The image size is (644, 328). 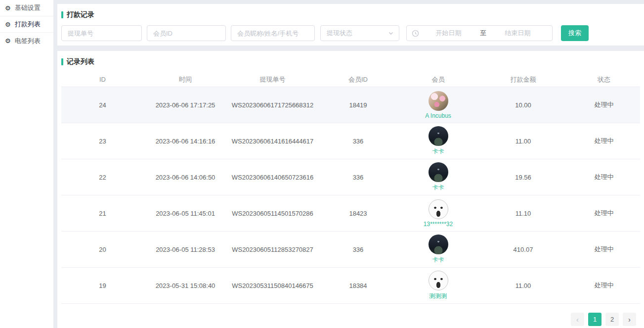 I want to click on member-name-link: 测测测, so click(x=438, y=296).